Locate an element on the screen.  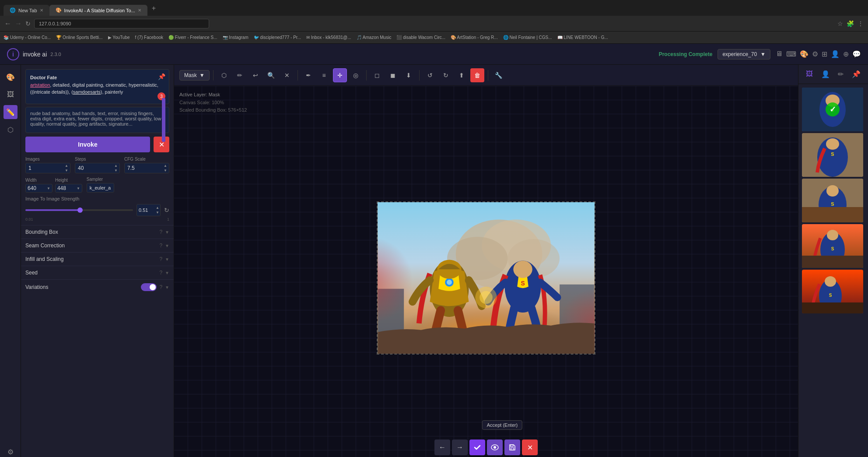
sidebar-icon-nodes: ⬡ is located at coordinates (10, 130).